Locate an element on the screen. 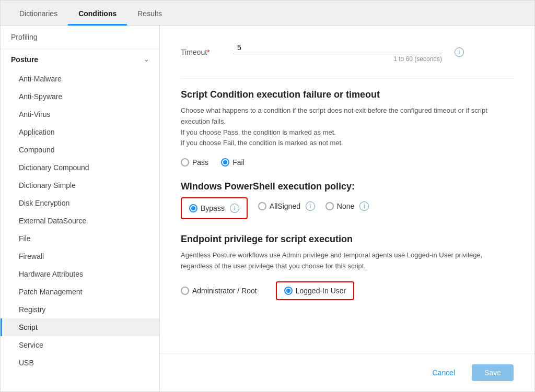 This screenshot has width=535, height=392. sidebar-item-firewall: Firewall is located at coordinates (80, 256).